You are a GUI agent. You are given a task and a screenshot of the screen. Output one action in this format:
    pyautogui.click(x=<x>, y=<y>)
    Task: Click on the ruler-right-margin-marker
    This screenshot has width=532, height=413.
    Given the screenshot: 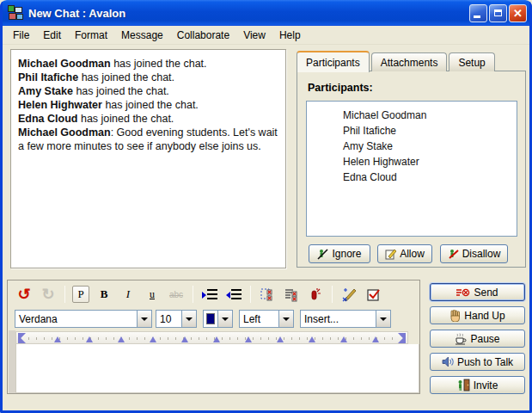 What is the action you would take?
    pyautogui.click(x=402, y=338)
    